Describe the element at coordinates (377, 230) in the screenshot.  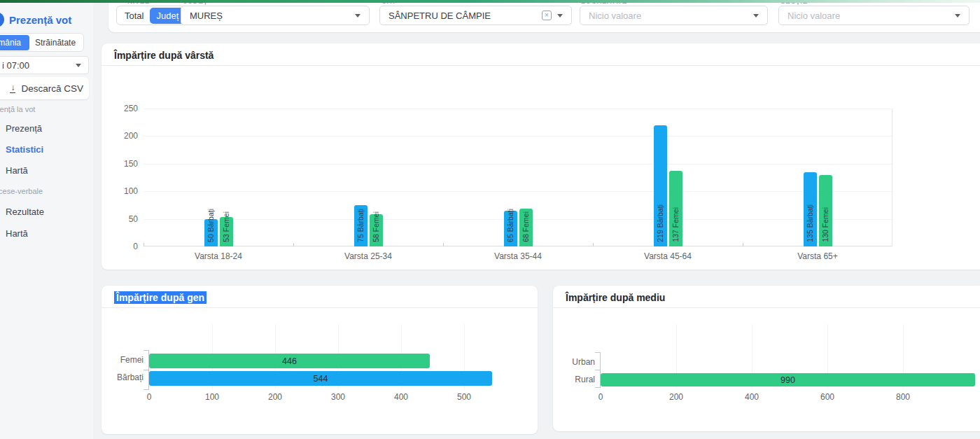
I see `bar-femei: 58 Femei` at that location.